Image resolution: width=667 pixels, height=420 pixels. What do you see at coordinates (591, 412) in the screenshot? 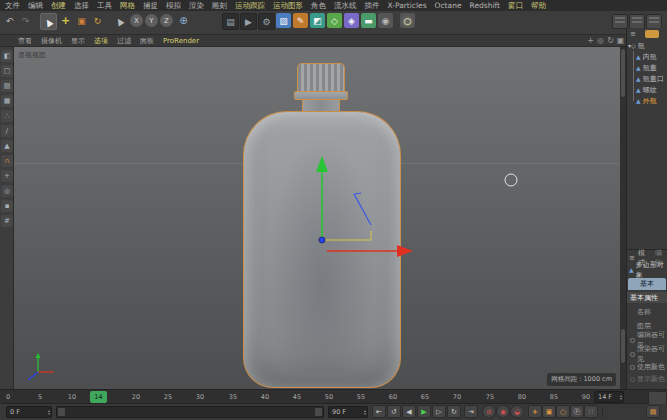
I see `key-pla-icon: ∷` at bounding box center [591, 412].